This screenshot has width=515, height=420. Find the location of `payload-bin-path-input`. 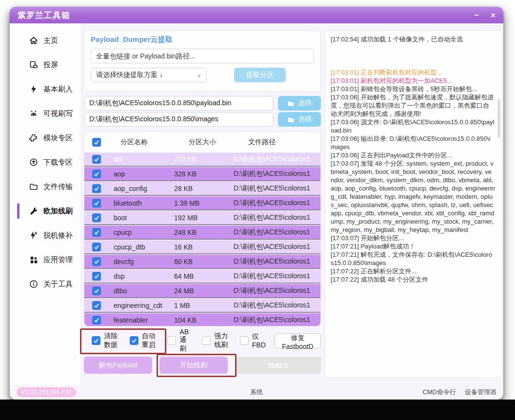

payload-bin-path-input is located at coordinates (178, 103).